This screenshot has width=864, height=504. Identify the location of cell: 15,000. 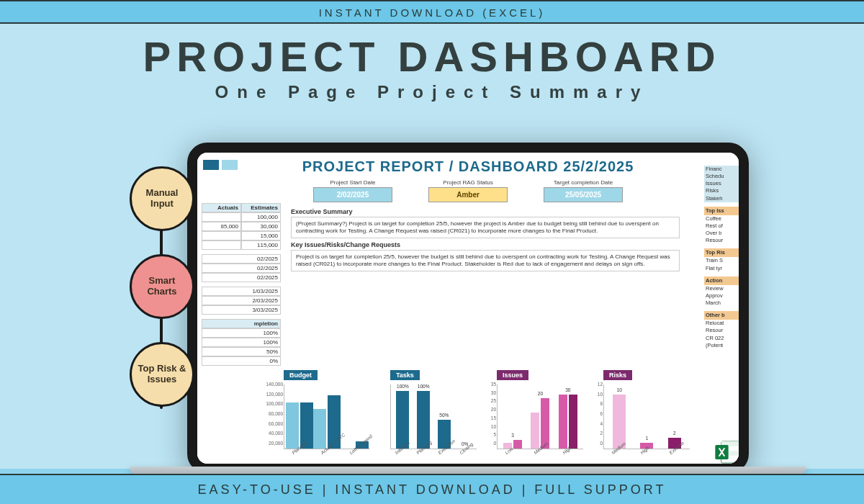
(261, 236).